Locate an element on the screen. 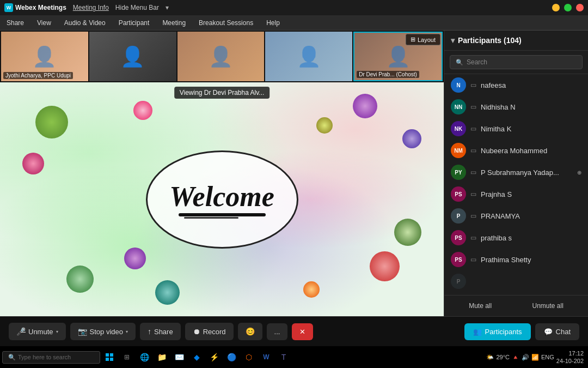 Image resolution: width=588 pixels, height=368 pixels. edge-icon: 🌐 is located at coordinates (144, 357).